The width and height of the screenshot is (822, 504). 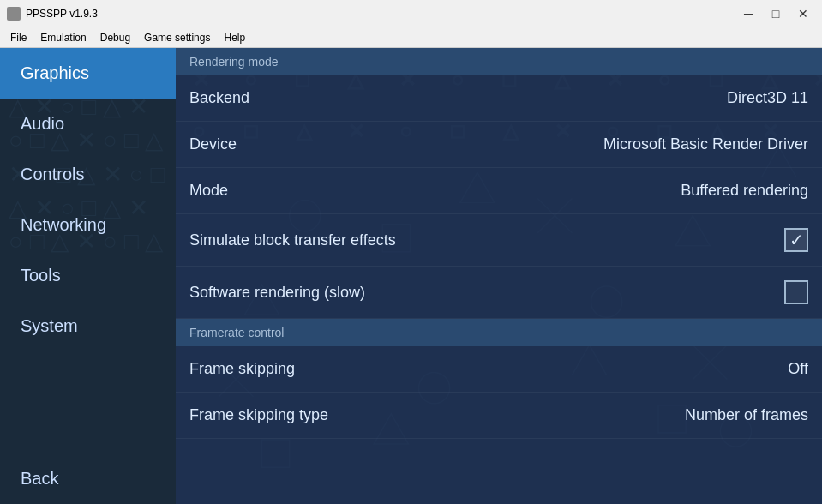 I want to click on setting-device: Device Microsoft Basic Render Driver, so click(x=499, y=145).